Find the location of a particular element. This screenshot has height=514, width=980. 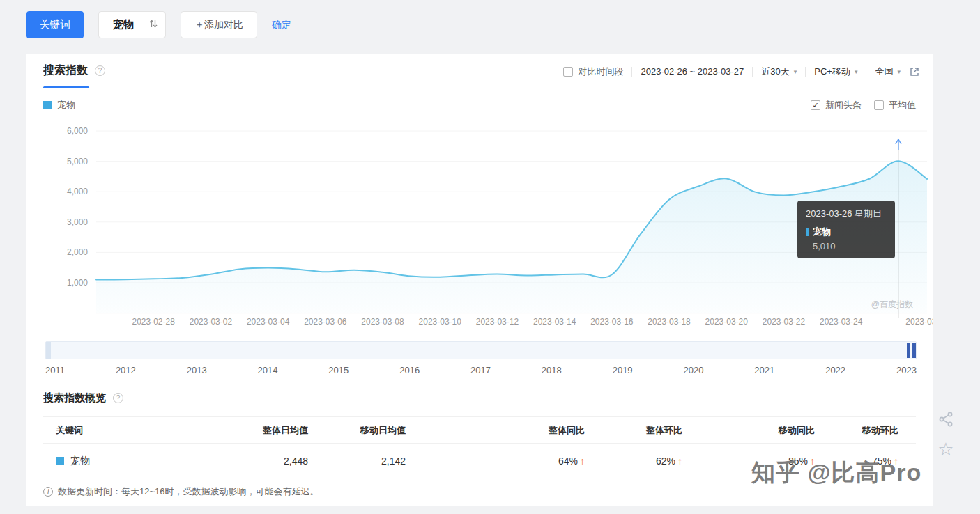

tooltip-keyword: 宠物 is located at coordinates (822, 232).